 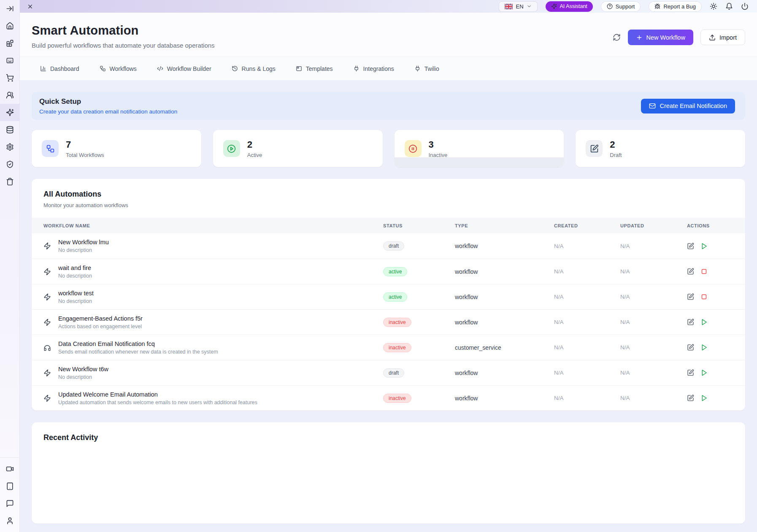 I want to click on ai-assistant-button: AI Assistant, so click(x=569, y=7).